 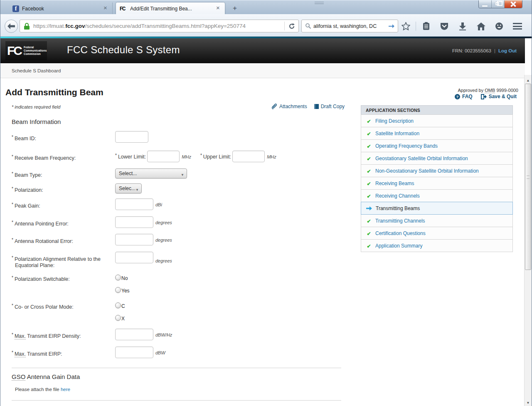 I want to click on sidebar-item-transmitting-beams: Transmitting Beams, so click(x=437, y=208).